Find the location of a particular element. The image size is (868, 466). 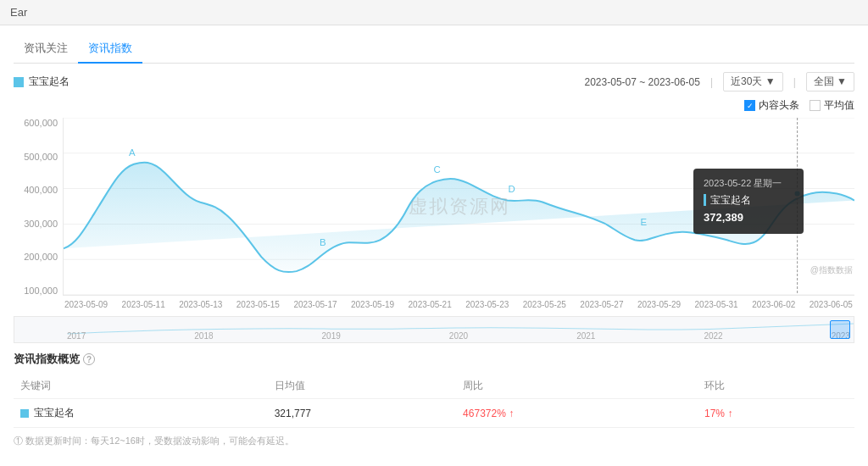

x-label-13: 2023-06-05 is located at coordinates (831, 305).